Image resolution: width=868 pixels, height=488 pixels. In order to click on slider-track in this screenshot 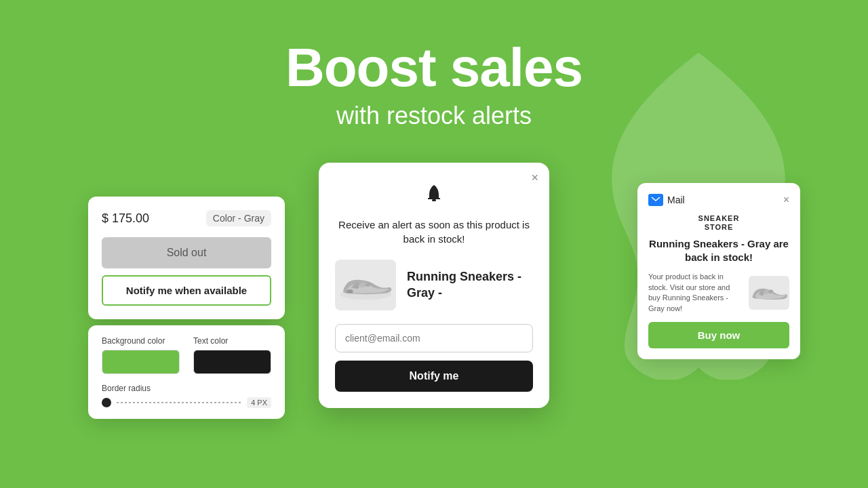, I will do `click(179, 403)`.